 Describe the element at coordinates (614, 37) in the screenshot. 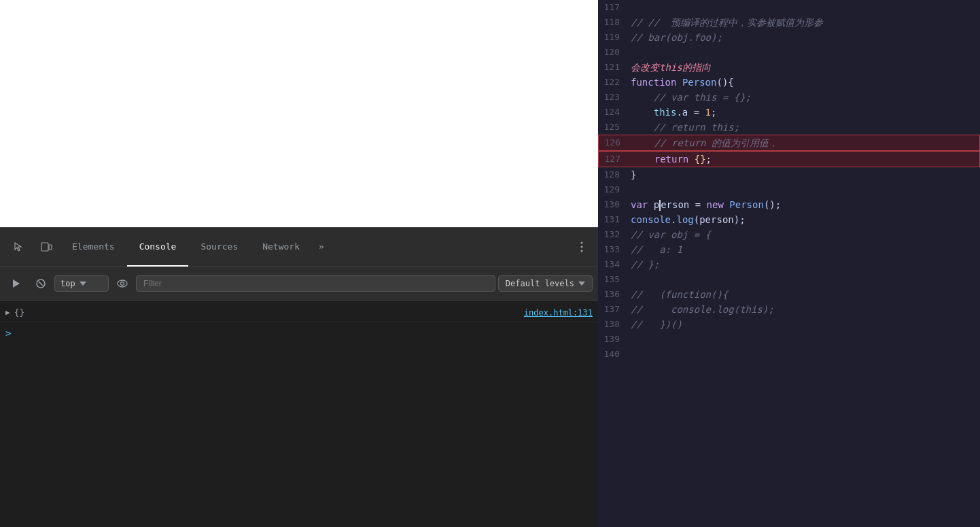

I see `line-number: 119` at that location.